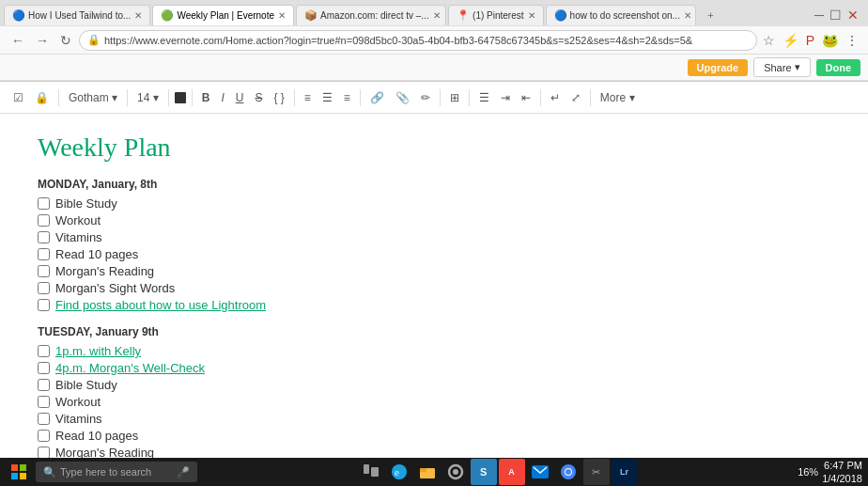 This screenshot has width=868, height=486. What do you see at coordinates (718, 68) in the screenshot?
I see `upgrade-button: Upgrade` at bounding box center [718, 68].